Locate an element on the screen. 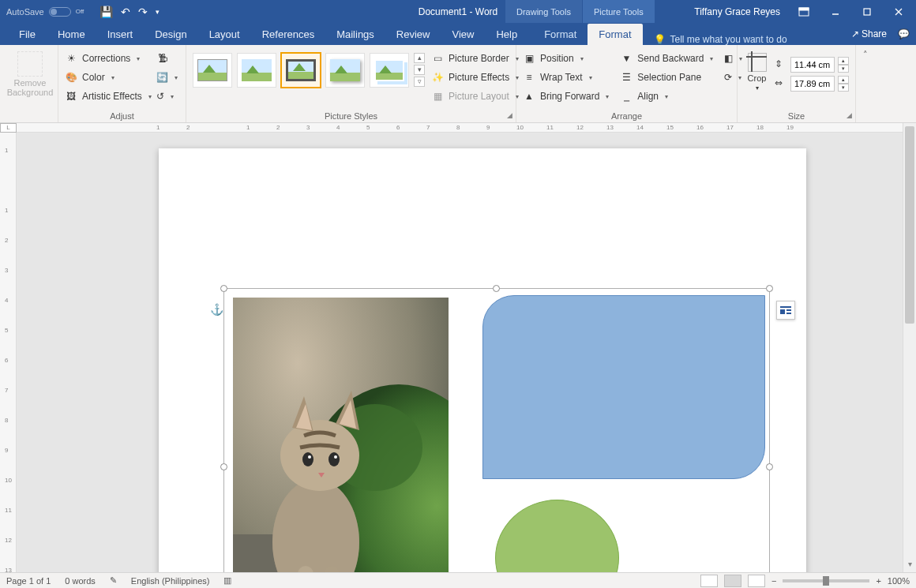 Image resolution: width=916 pixels, height=588 pixels. maximize-icon is located at coordinates (867, 12).